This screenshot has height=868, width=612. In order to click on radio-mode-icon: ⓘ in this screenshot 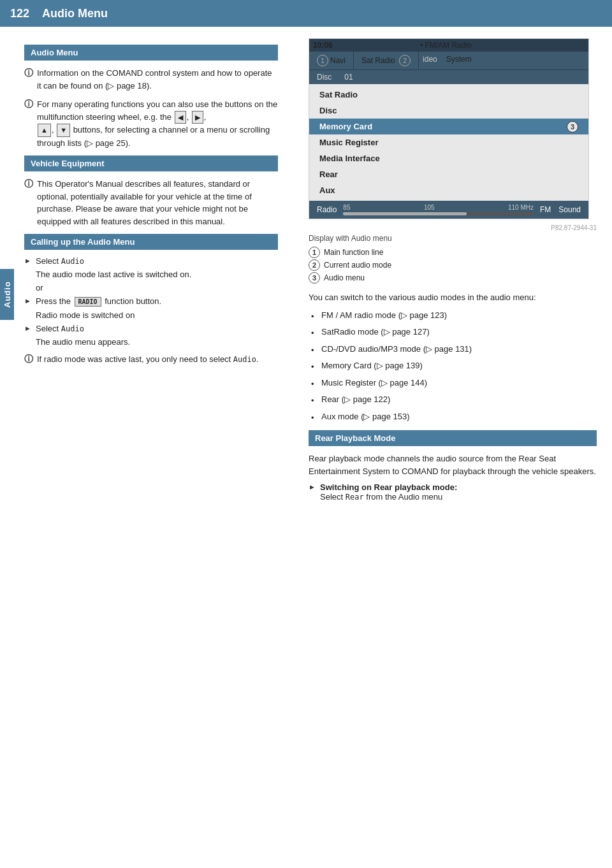, I will do `click(29, 359)`.